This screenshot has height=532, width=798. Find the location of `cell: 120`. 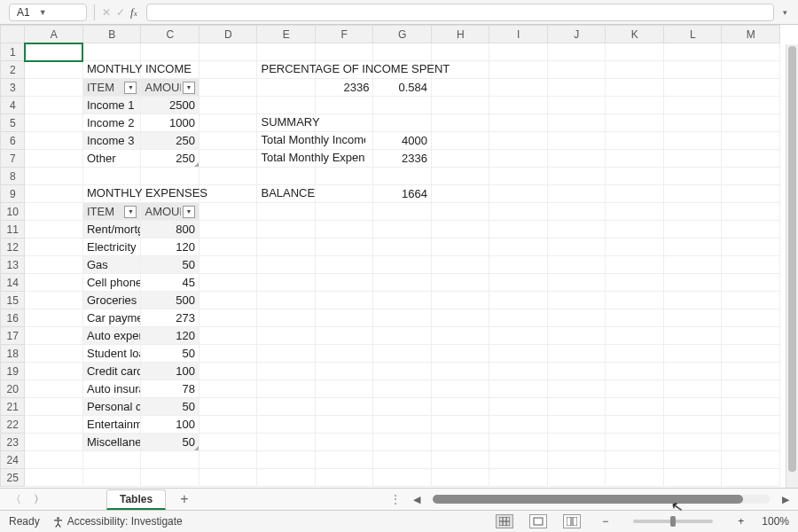

cell: 120 is located at coordinates (170, 336).